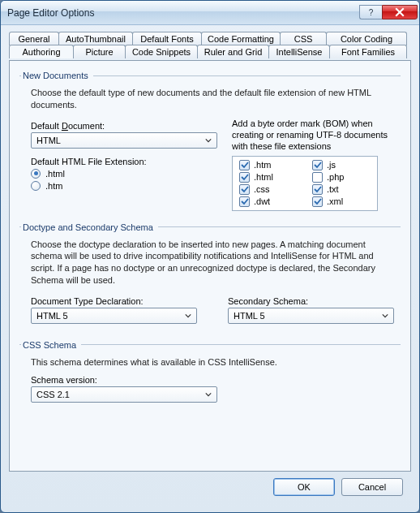 The height and width of the screenshot is (513, 420). Describe the element at coordinates (124, 126) in the screenshot. I see `default-document-label: Default Document:` at that location.